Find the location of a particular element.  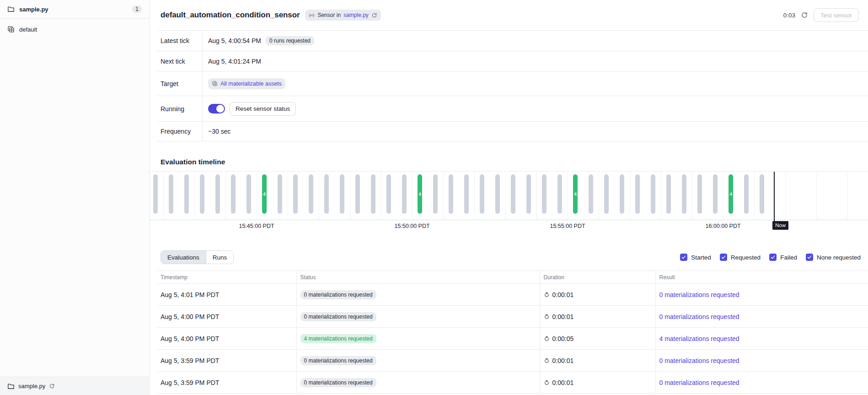

sensor-count-badge: 1 is located at coordinates (137, 9).